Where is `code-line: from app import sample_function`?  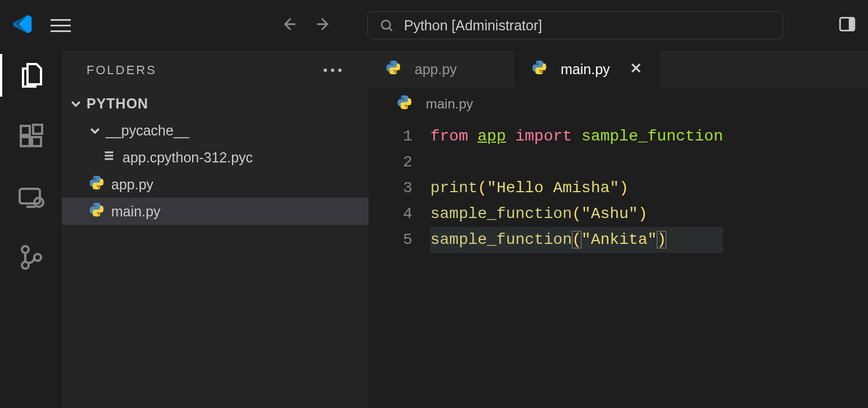 code-line: from app import sample_function is located at coordinates (576, 137).